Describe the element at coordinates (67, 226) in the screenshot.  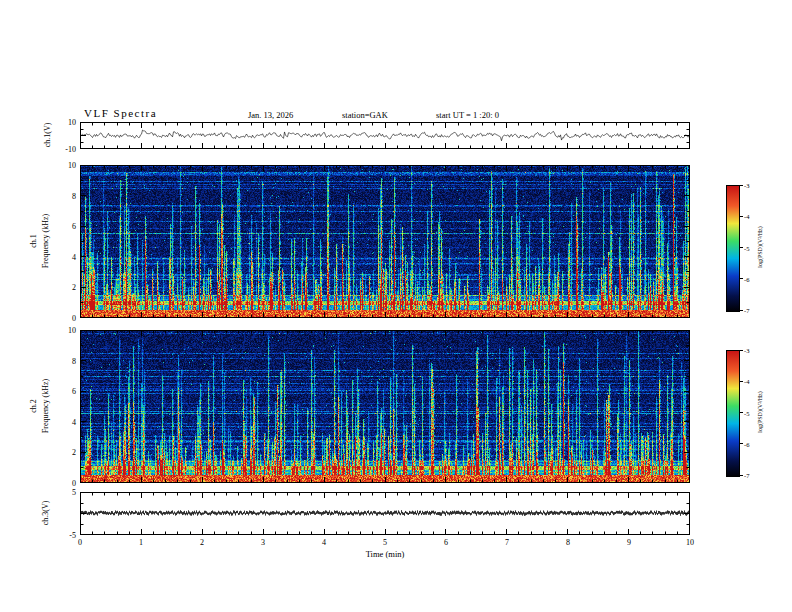
I see `ch1-spec-y-tick-label: 6` at that location.